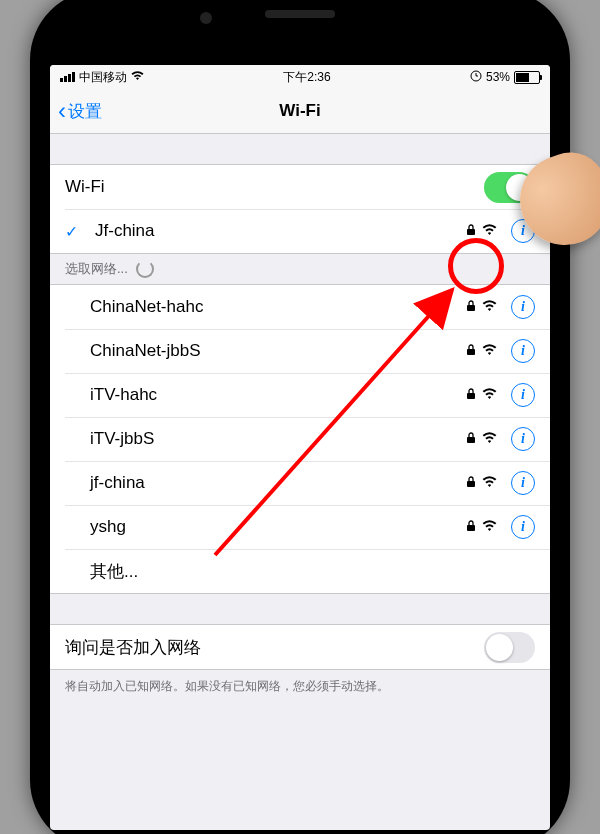 The width and height of the screenshot is (600, 834). I want to click on network-name: iTV-hahc, so click(266, 395).